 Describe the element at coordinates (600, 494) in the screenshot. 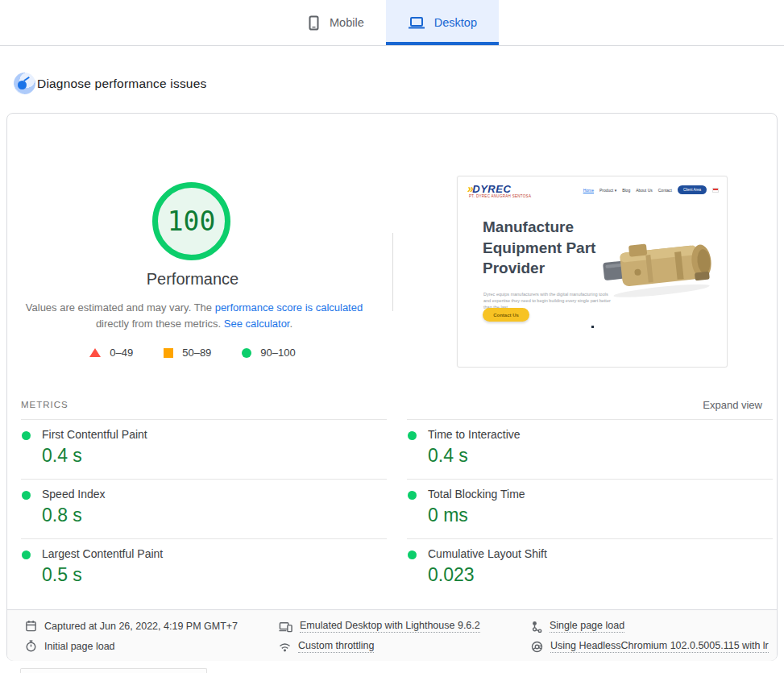

I see `metric-label: Total Blocking Time` at that location.